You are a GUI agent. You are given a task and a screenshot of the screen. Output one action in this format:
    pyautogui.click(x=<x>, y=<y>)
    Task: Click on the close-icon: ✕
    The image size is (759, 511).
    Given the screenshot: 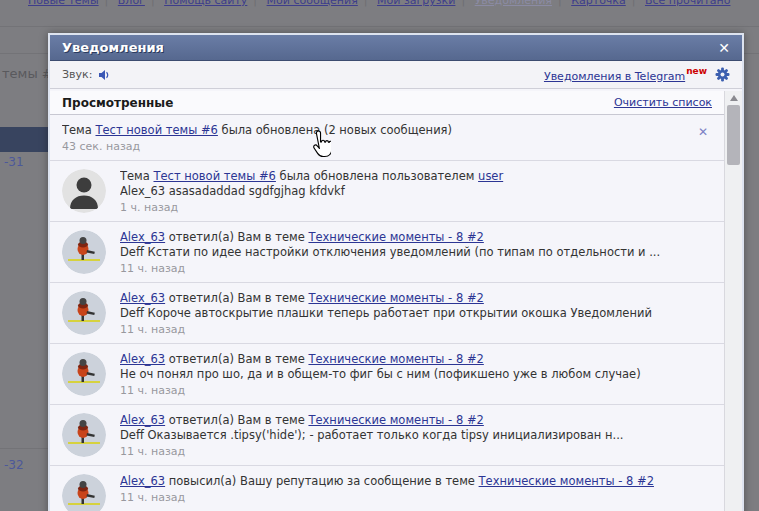 What is the action you would take?
    pyautogui.click(x=724, y=48)
    